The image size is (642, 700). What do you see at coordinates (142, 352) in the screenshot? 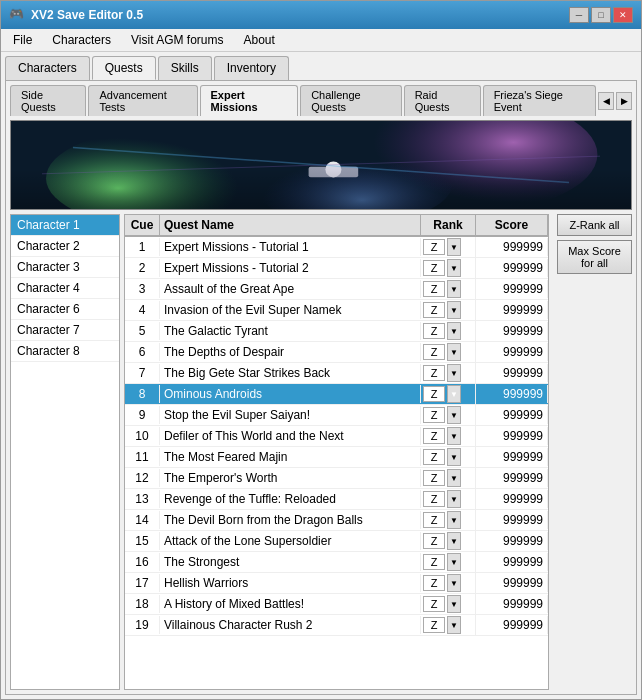
I see `row-cue: 6` at bounding box center [142, 352].